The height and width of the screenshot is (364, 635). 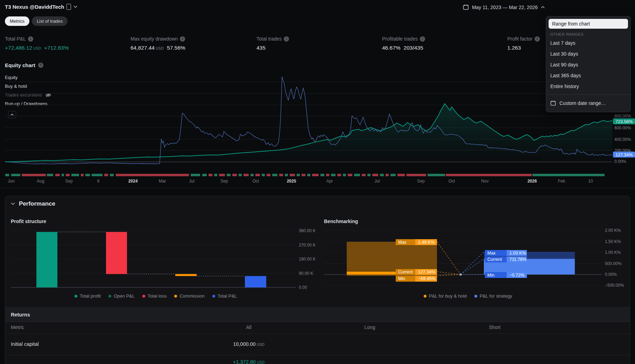 What do you see at coordinates (445, 296) in the screenshot?
I see `legend-item-p-l-for-buy-hold: P&L for buy & hold` at bounding box center [445, 296].